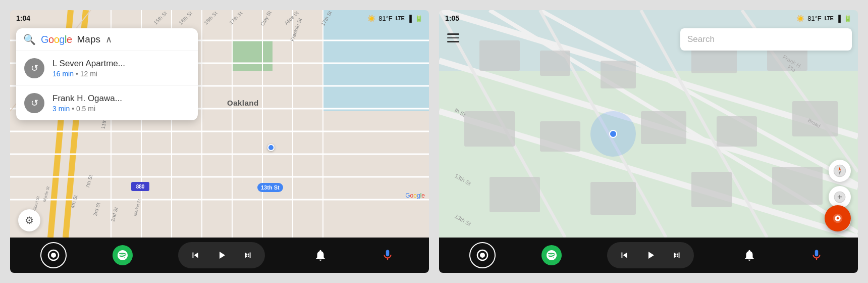 This screenshot has width=868, height=283. What do you see at coordinates (29, 39) in the screenshot?
I see `search-icon: 🔍` at bounding box center [29, 39].